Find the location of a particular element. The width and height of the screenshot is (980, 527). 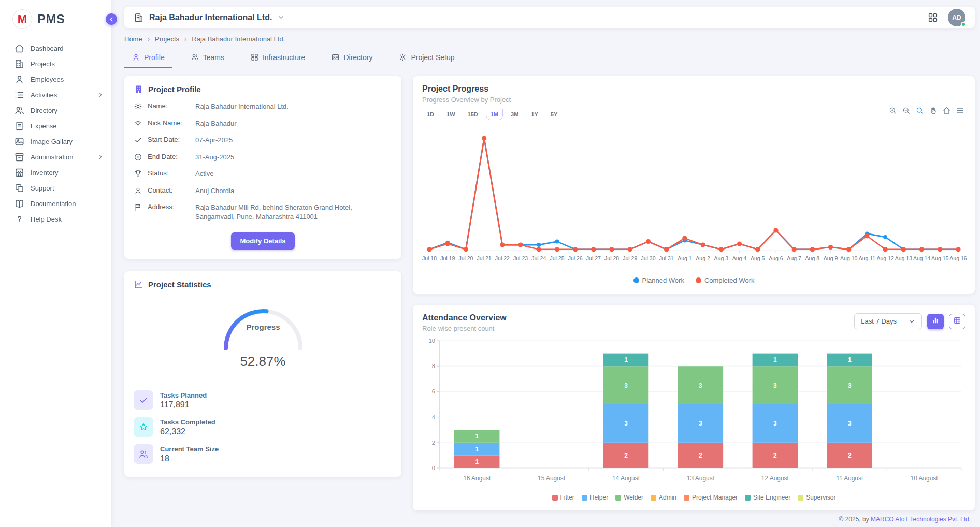

legend-welder: Welder is located at coordinates (629, 497).